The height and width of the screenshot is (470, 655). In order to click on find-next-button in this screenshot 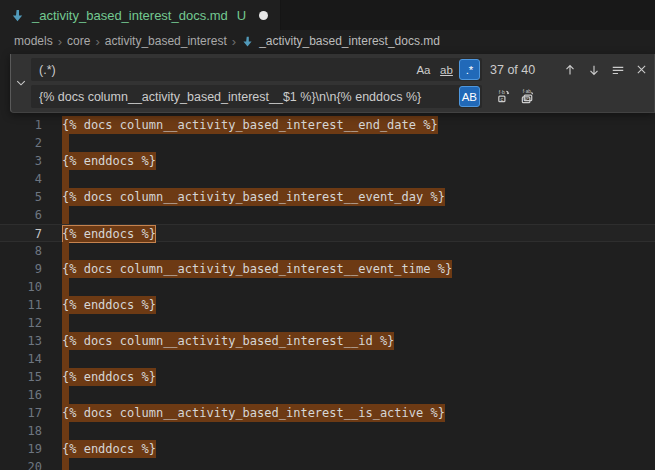, I will do `click(594, 70)`.